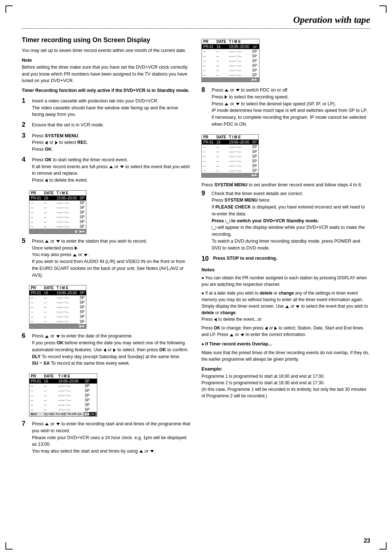  I want to click on step-1-number: 1, so click(27, 101).